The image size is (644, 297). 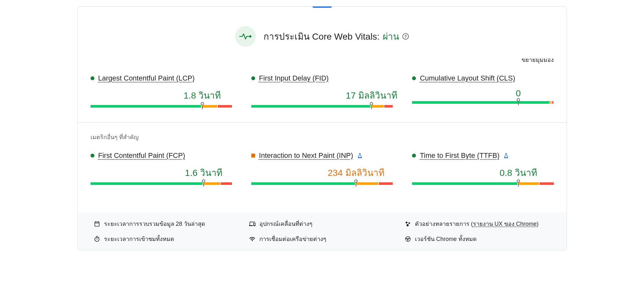 I want to click on metric-name-link: Interaction to Next Paint (INP), so click(x=306, y=156).